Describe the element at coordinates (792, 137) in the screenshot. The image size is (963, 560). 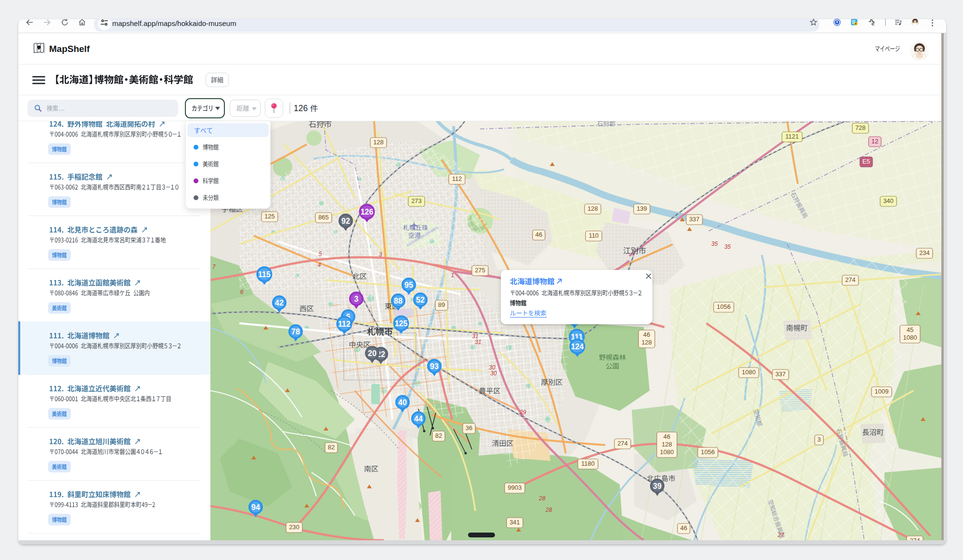
I see `svg-text: 1121` at that location.